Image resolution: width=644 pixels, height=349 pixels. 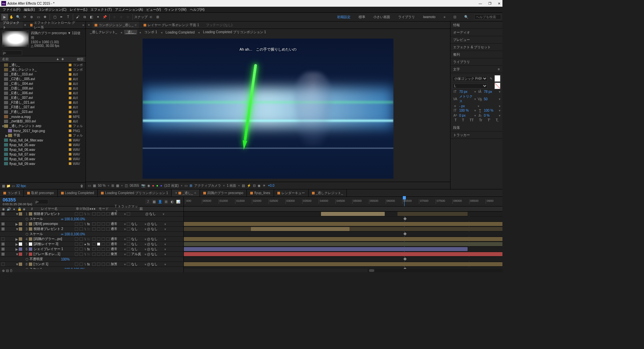 What do you see at coordinates (32, 17) in the screenshot?
I see `rotate-tool: ⊕` at bounding box center [32, 17].